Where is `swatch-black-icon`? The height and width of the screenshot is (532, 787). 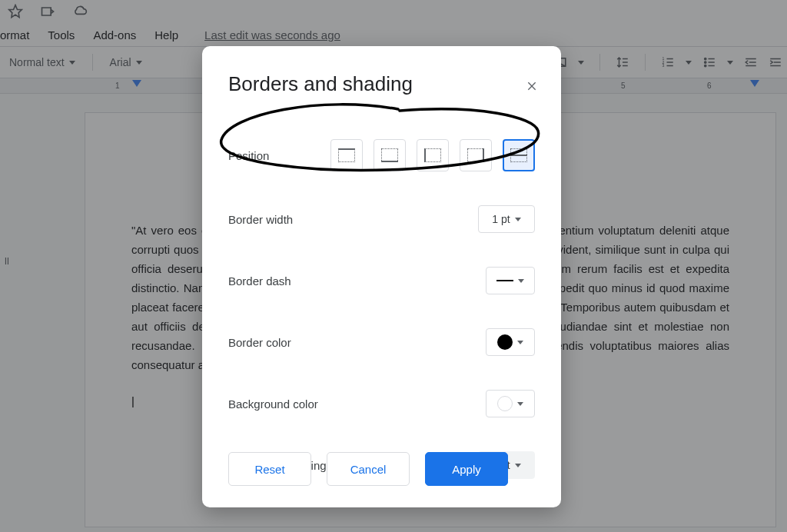 swatch-black-icon is located at coordinates (505, 342).